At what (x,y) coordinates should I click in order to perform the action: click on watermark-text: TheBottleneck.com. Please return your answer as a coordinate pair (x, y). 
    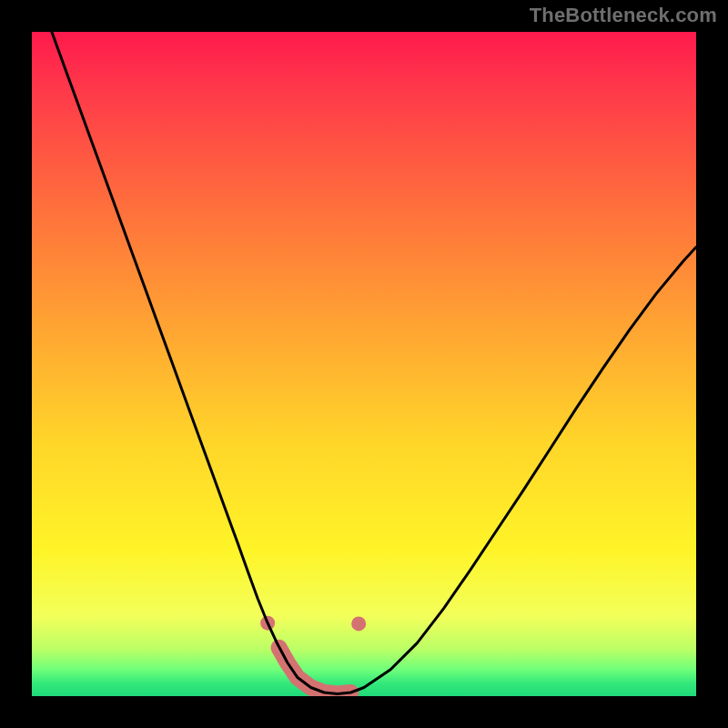
    Looking at the image, I should click on (623, 15).